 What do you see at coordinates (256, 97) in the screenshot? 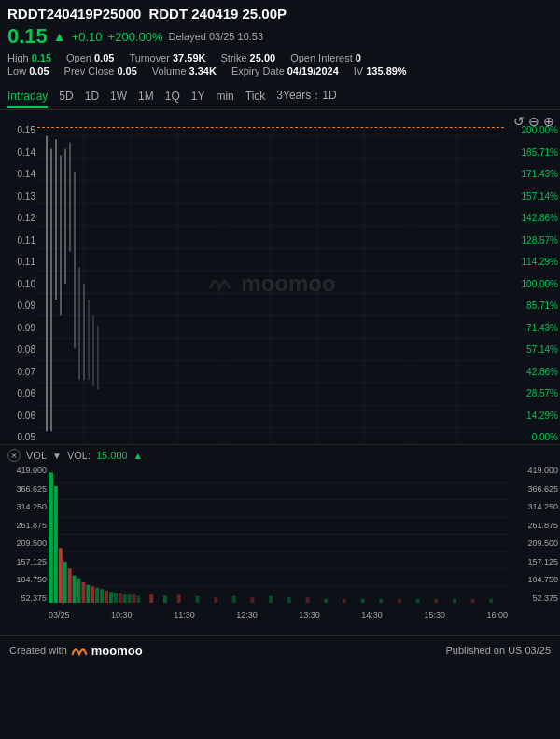
I see `tab-tick: Tick` at bounding box center [256, 97].